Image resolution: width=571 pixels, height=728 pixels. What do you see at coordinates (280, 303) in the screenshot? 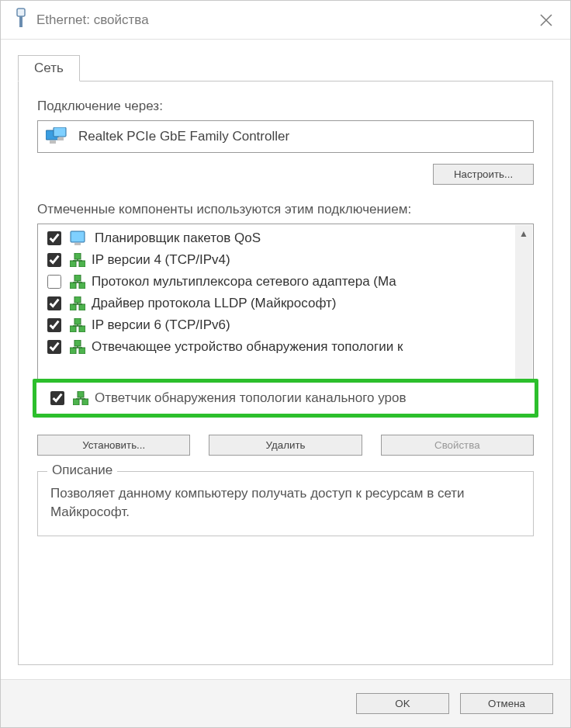
I see `list-item: Драйвер протокола LLDP (Майкрософт)` at bounding box center [280, 303].